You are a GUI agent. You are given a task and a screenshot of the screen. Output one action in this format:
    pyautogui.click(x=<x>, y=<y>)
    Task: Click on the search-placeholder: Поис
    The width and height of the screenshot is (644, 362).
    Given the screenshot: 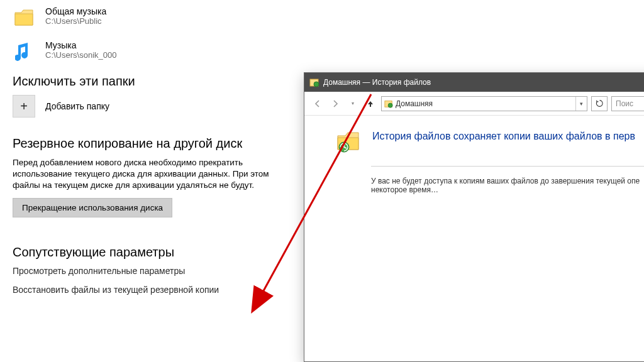 What is the action you would take?
    pyautogui.click(x=625, y=104)
    